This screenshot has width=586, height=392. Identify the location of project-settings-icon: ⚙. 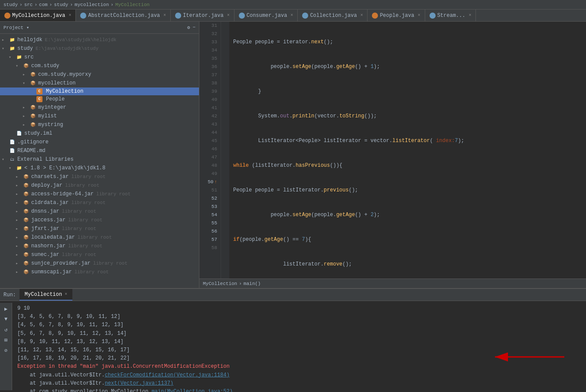
(189, 28).